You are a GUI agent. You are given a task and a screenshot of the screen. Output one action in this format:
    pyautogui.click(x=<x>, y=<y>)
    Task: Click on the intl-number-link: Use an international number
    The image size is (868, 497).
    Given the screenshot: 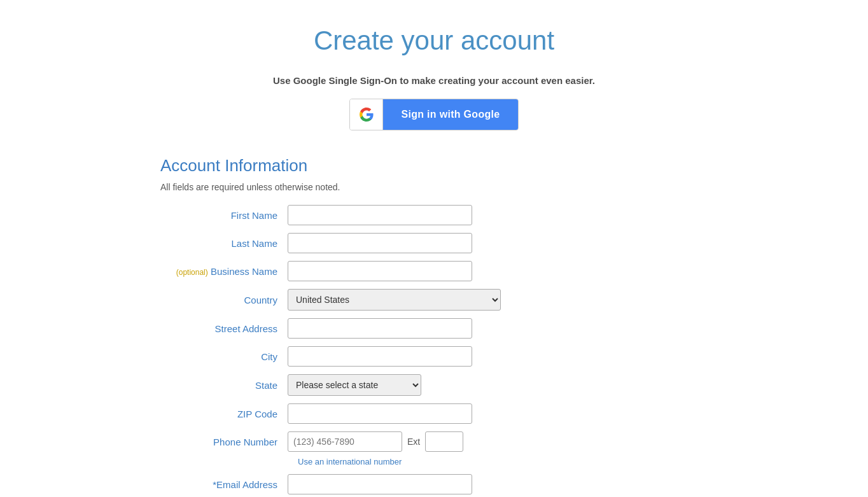 What is the action you would take?
    pyautogui.click(x=350, y=462)
    